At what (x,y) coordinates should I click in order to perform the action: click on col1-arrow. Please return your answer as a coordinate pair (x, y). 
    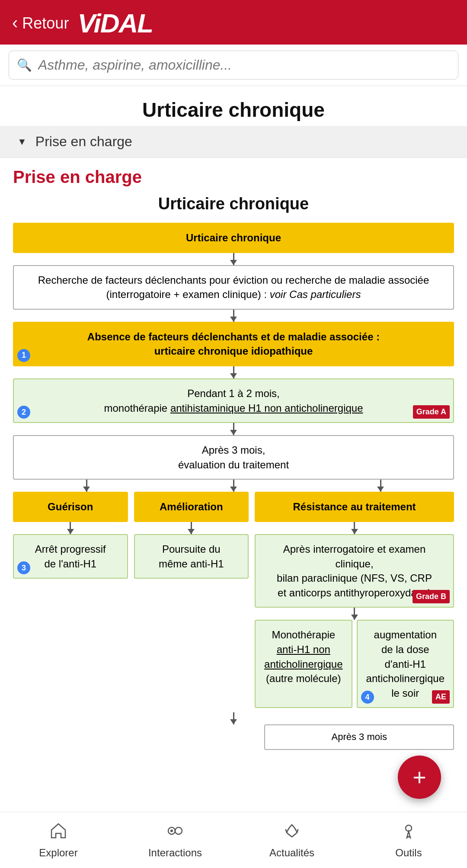
    Looking at the image, I should click on (70, 528).